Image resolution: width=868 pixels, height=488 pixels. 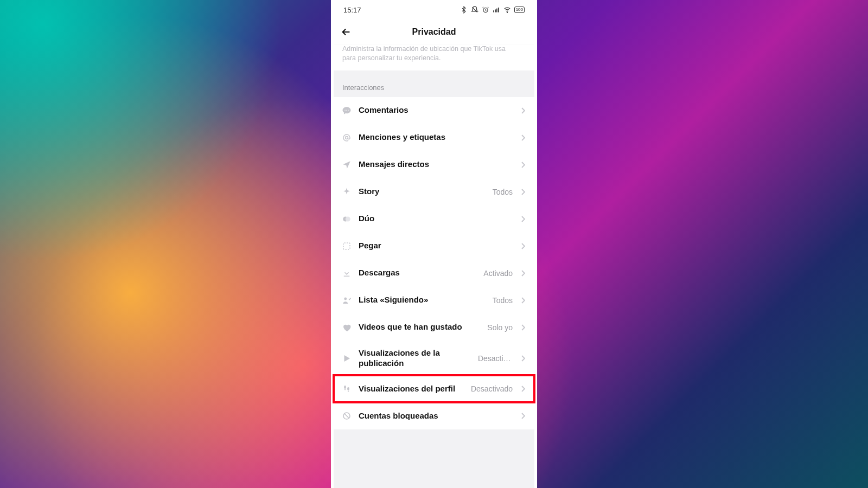 I want to click on row-label: Pegar, so click(x=432, y=246).